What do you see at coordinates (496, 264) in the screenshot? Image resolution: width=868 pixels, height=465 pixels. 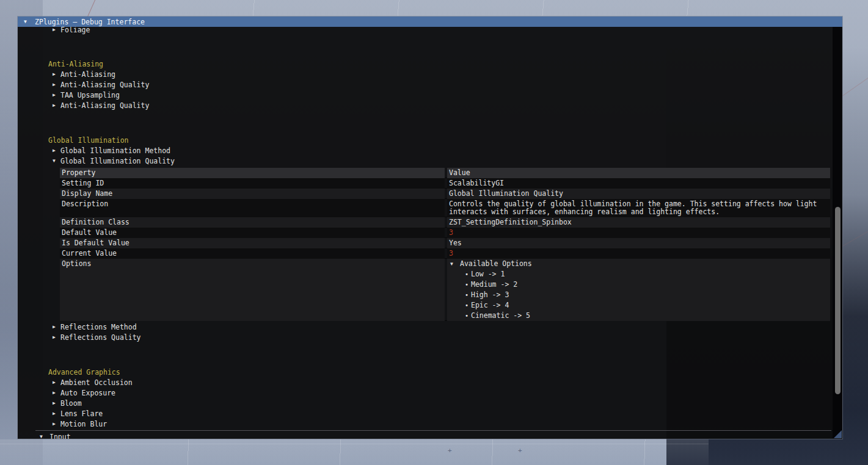 I see `tree-node-label: Available Options` at bounding box center [496, 264].